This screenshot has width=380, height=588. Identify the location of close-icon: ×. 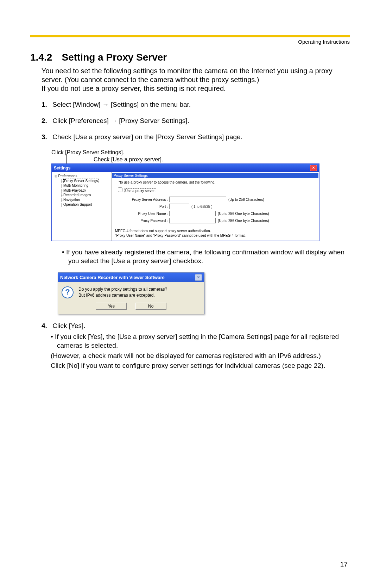
(314, 168).